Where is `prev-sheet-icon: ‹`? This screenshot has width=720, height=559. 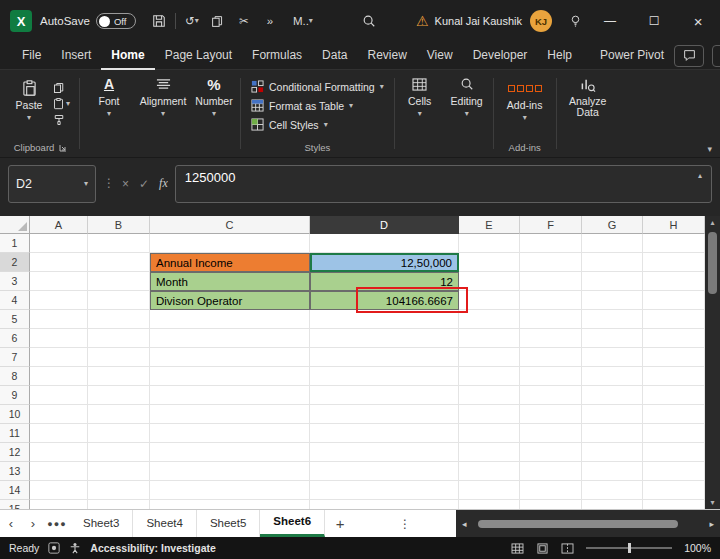 prev-sheet-icon: ‹ is located at coordinates (11, 524).